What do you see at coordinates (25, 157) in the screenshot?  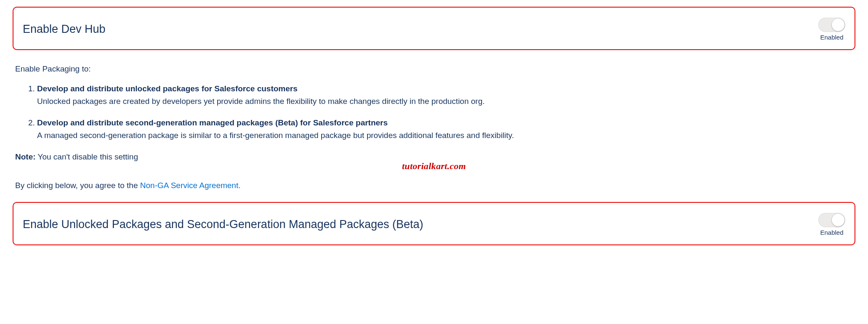 I see `note-label: Note:` at bounding box center [25, 157].